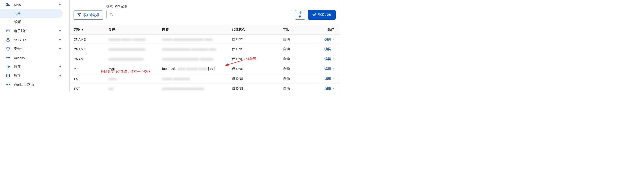  Describe the element at coordinates (31, 14) in the screenshot. I see `sidebar-subitem-records: 记录` at that location.